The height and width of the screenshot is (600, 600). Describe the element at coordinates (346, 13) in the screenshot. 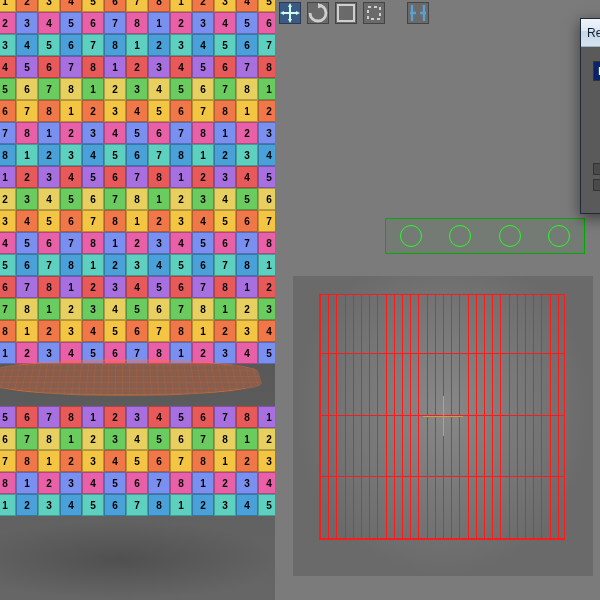

I see `scale-tool-button` at that location.